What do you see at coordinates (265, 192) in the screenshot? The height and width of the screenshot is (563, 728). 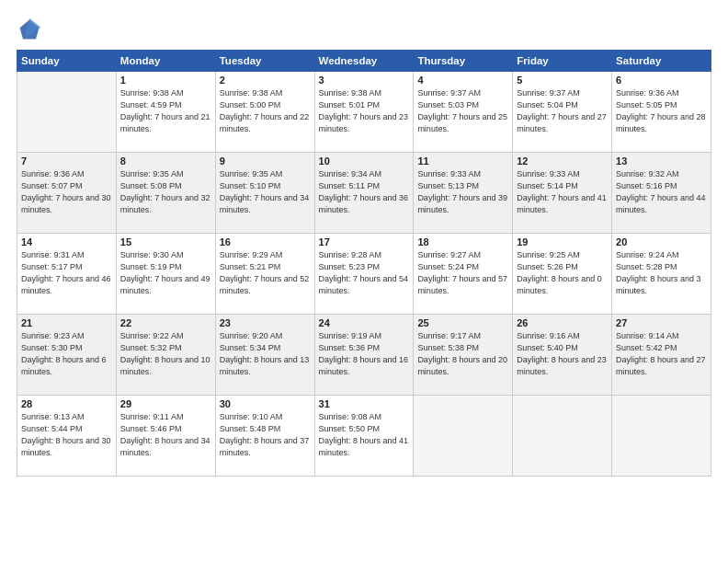 I see `day-info: Sunrise: 9:35 AMSunset: 5:10 PMDaylight:…` at bounding box center [265, 192].